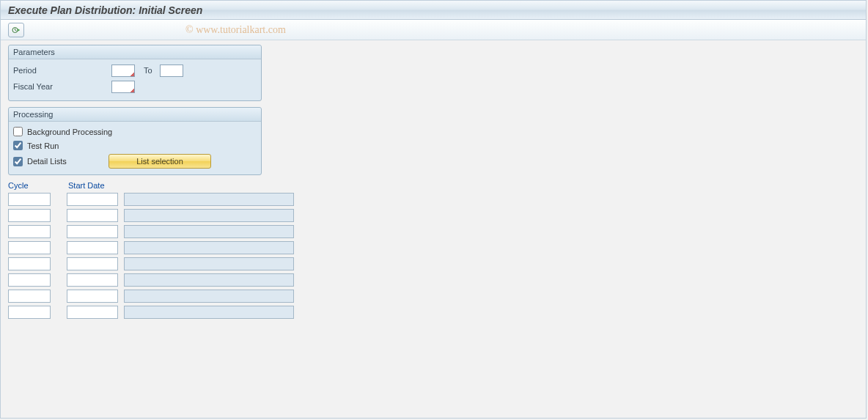 This screenshot has height=420, width=868. I want to click on execute-button, so click(16, 30).